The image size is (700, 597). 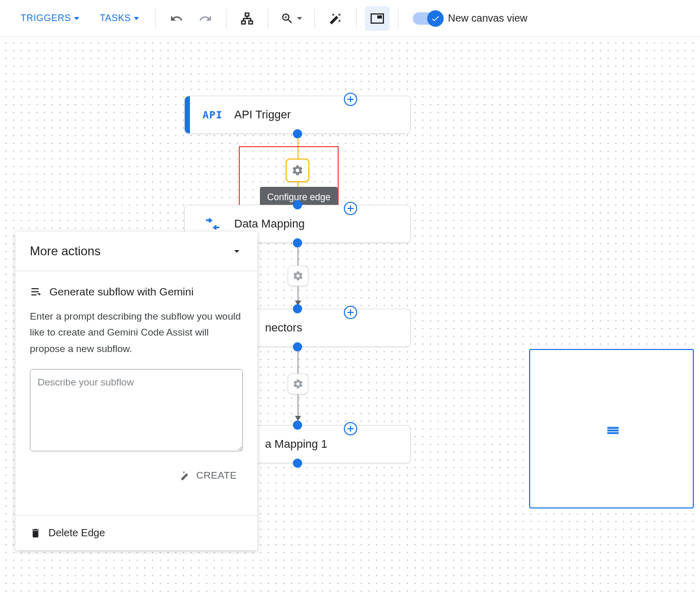 I want to click on toolbar: TRIGGERS TASKS, so click(x=350, y=19).